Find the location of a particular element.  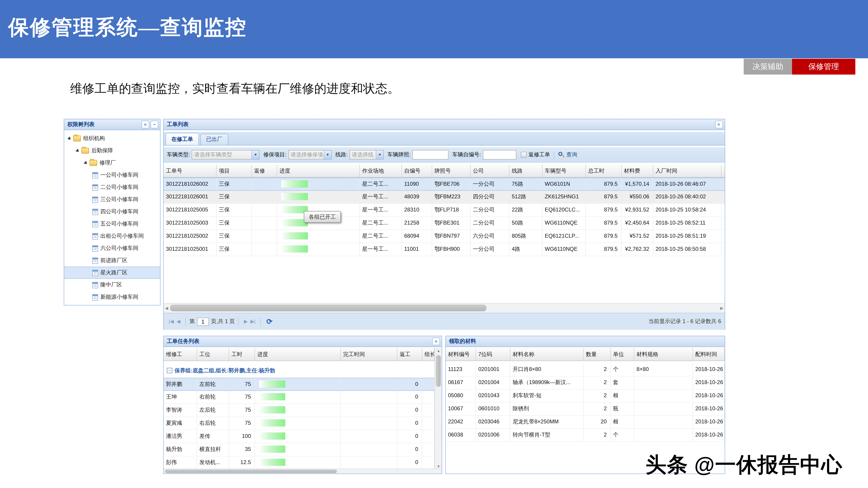

tree-node-org: 组织机构 is located at coordinates (112, 138).